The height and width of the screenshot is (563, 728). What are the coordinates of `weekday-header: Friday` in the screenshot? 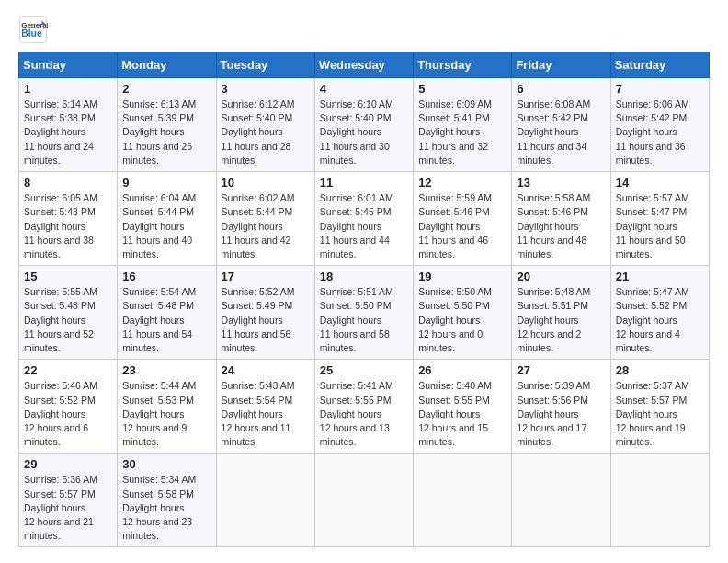 It's located at (561, 65).